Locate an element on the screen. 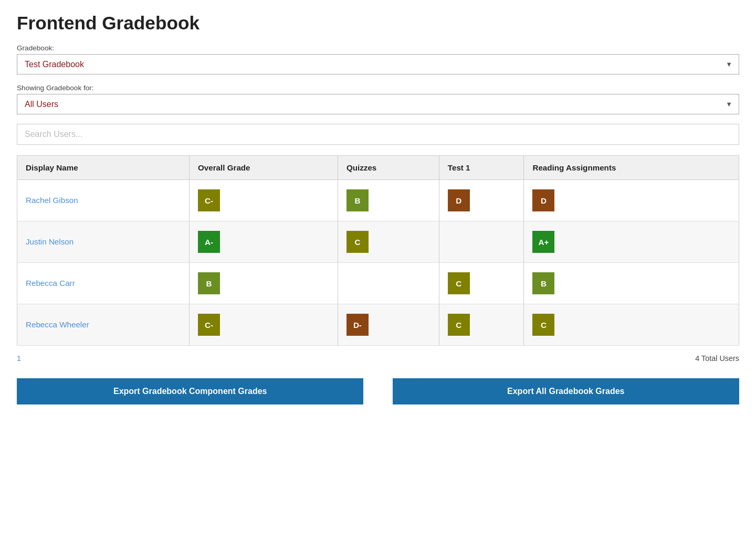 The image size is (756, 543). student-link: Rebecca Carr is located at coordinates (50, 283).